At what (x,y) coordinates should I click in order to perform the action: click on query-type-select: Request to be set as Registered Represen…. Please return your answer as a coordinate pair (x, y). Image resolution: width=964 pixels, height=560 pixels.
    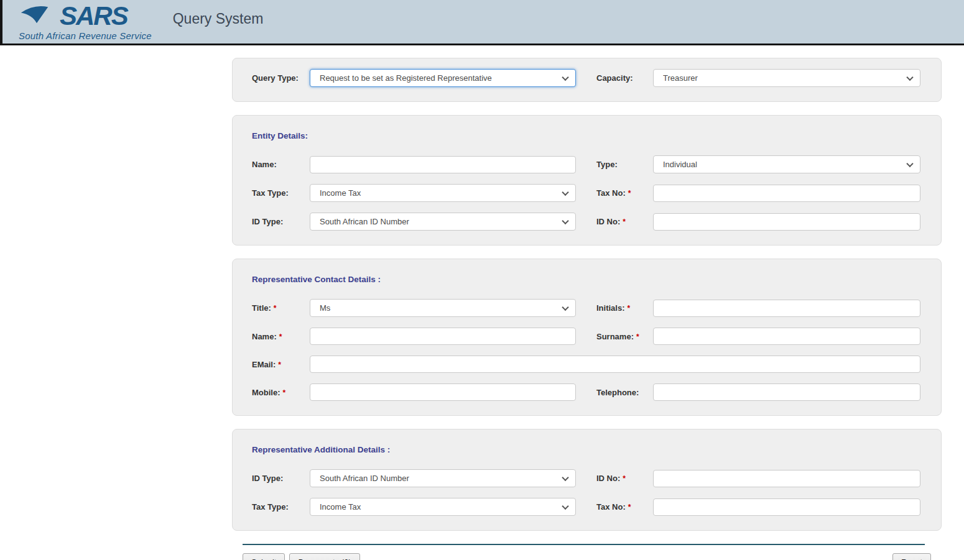
    Looking at the image, I should click on (443, 78).